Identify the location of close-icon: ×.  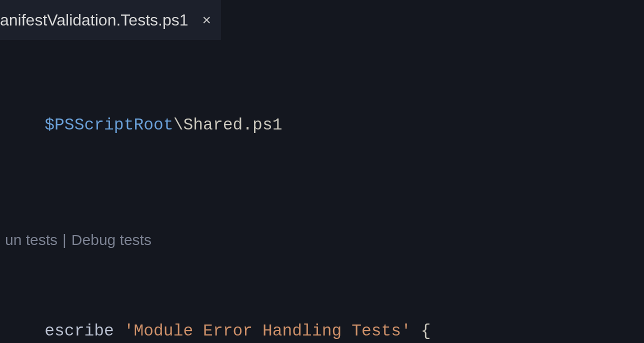
(207, 20).